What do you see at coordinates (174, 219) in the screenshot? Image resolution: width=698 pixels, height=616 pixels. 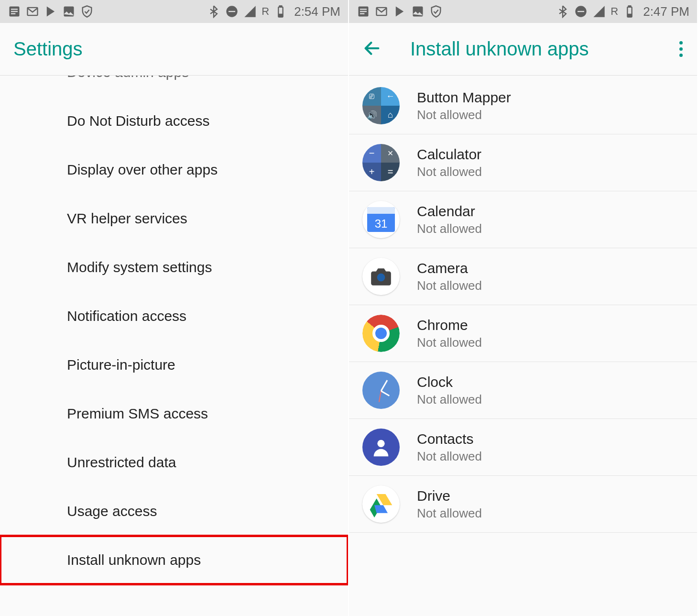 I see `settings-item: VR helper services` at bounding box center [174, 219].